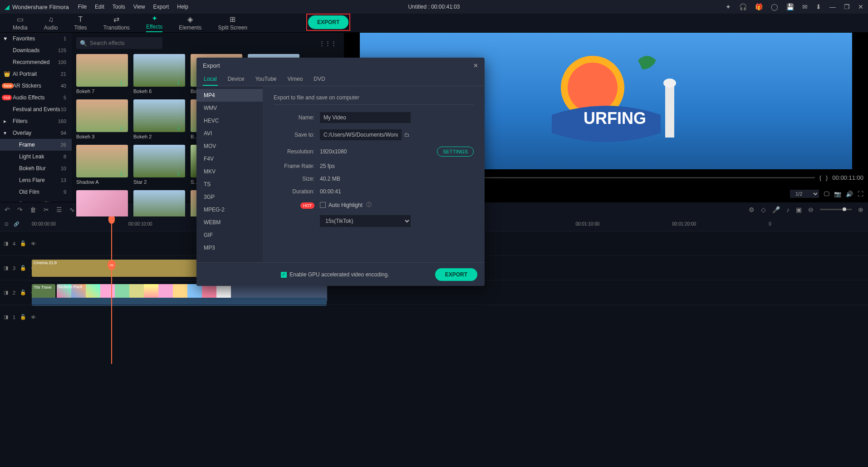 This screenshot has height=467, width=868. What do you see at coordinates (16, 224) in the screenshot?
I see `link-icon: 🔗` at bounding box center [16, 224].